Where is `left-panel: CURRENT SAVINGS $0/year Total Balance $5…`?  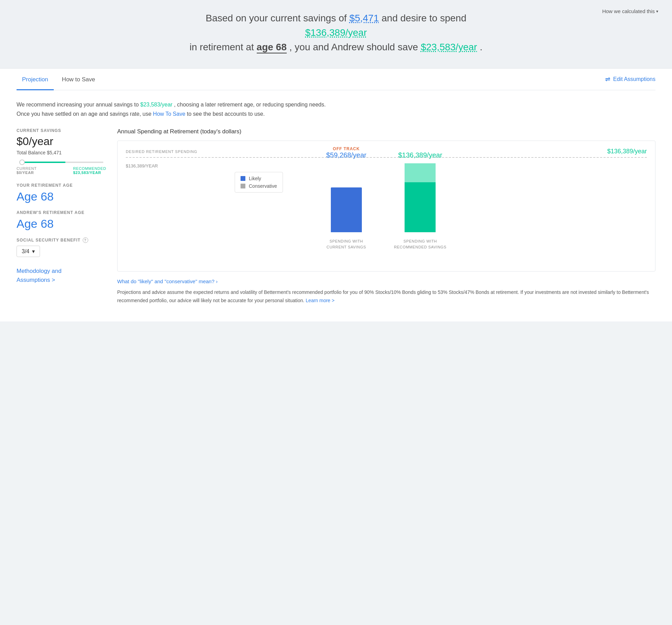
left-panel: CURRENT SAVINGS $0/year Total Balance $5… is located at coordinates (61, 206).